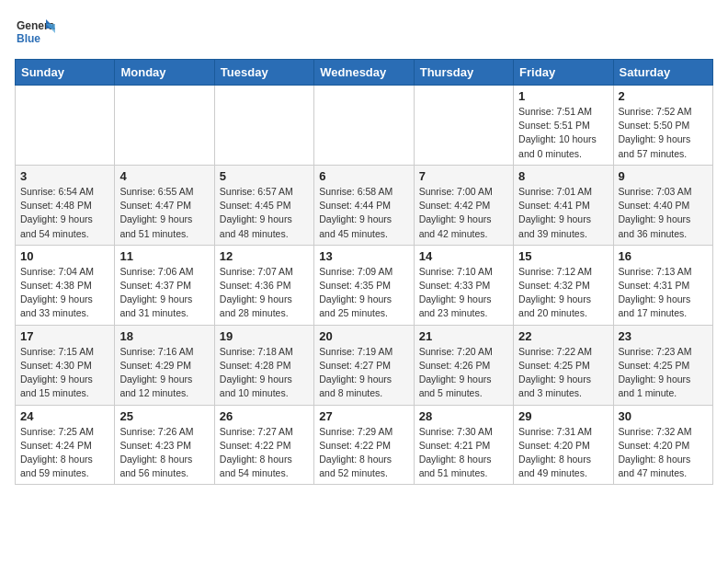 The height and width of the screenshot is (563, 728). What do you see at coordinates (563, 293) in the screenshot?
I see `day-info: Sunrise: 7:12 AM Sunset: 4:32 PM Dayligh…` at bounding box center [563, 293].